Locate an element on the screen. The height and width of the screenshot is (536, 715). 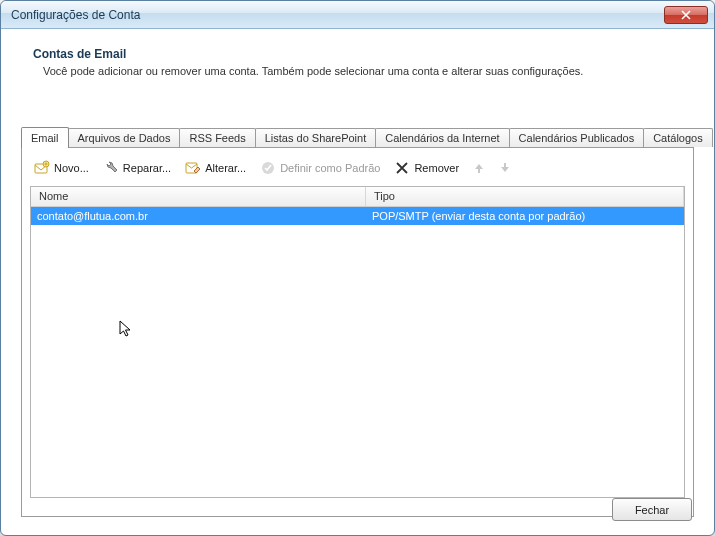
set-default-button-label: Definir como Padrão is located at coordinates (330, 168).